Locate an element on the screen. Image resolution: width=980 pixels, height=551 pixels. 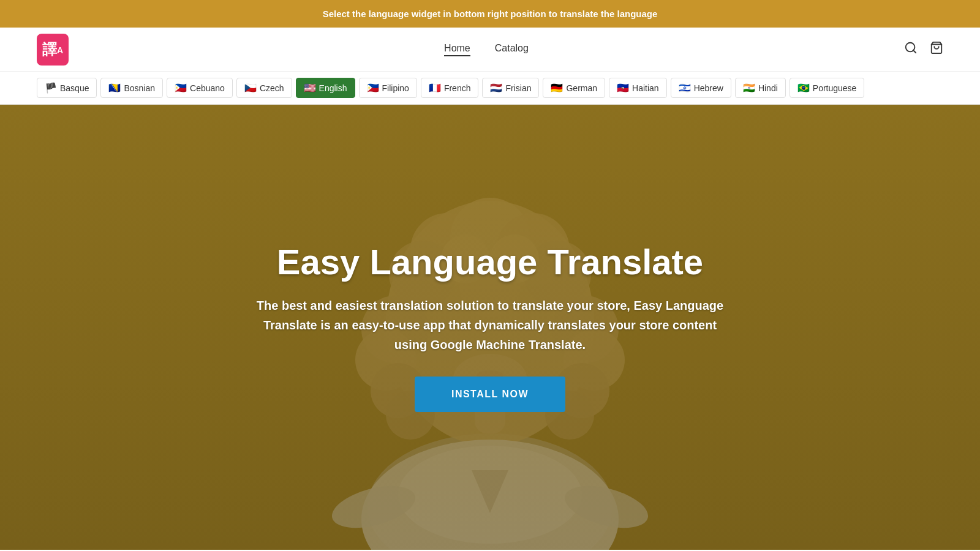
lang-label-portuguese: Portuguese is located at coordinates (835, 88).